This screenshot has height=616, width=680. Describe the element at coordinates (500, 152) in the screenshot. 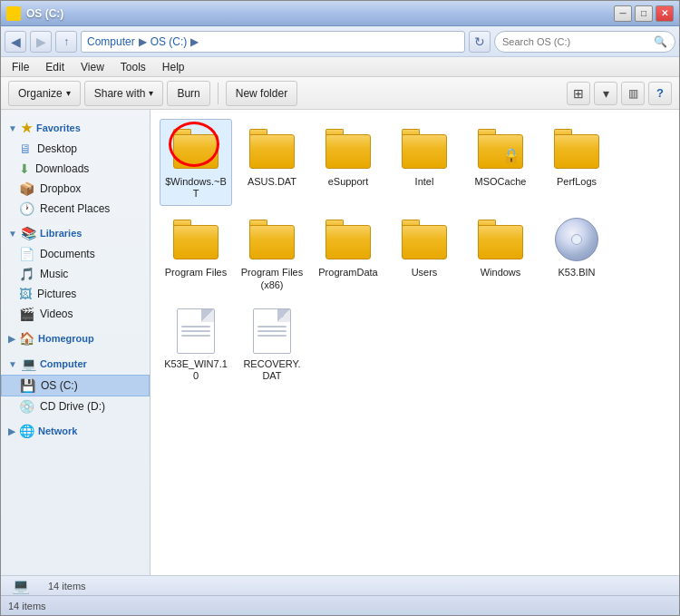

I see `folder-body: 🔒` at that location.